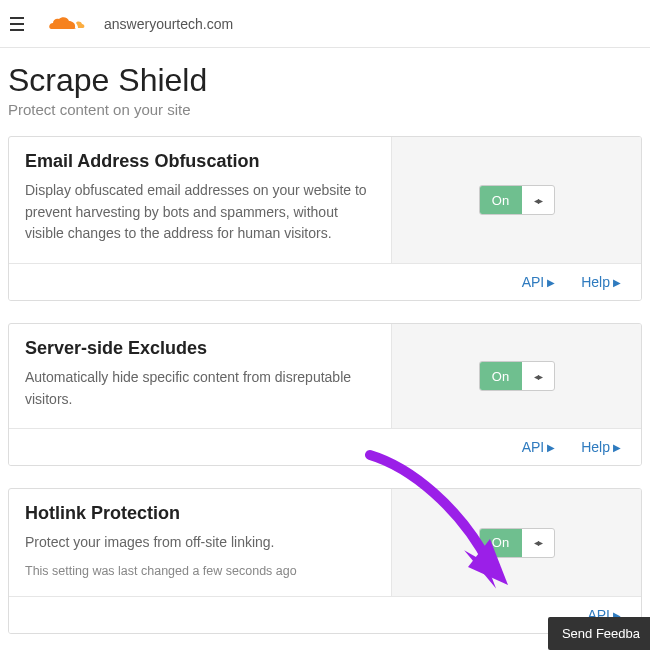 This screenshot has width=650, height=656. I want to click on toggle-server-side-excludes: On ◂▸, so click(517, 376).